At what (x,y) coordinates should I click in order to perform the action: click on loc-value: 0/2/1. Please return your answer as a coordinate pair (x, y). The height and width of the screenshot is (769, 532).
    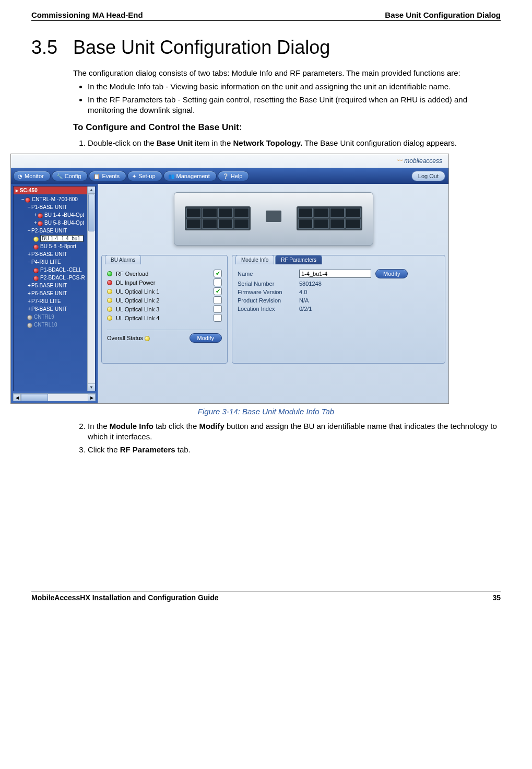
    Looking at the image, I should click on (305, 309).